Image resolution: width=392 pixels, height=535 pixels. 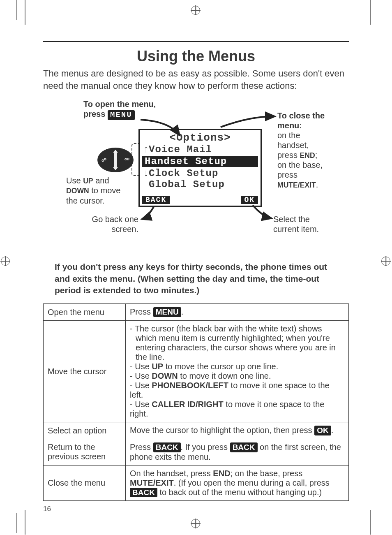 What do you see at coordinates (267, 473) in the screenshot?
I see `text: ; on the base, press` at bounding box center [267, 473].